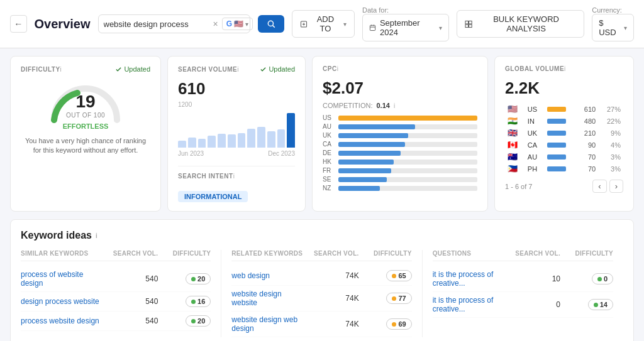  What do you see at coordinates (587, 109) in the screenshot?
I see `country-count: 610` at bounding box center [587, 109].